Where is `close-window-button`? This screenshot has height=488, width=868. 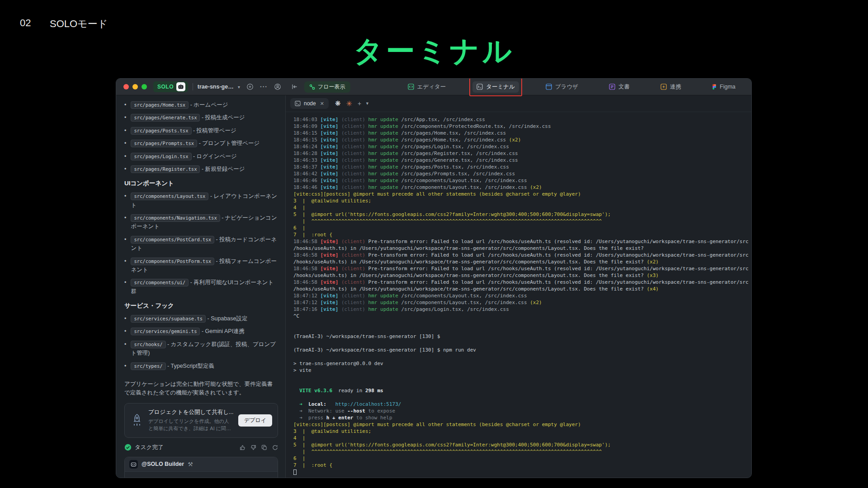 close-window-button is located at coordinates (126, 87).